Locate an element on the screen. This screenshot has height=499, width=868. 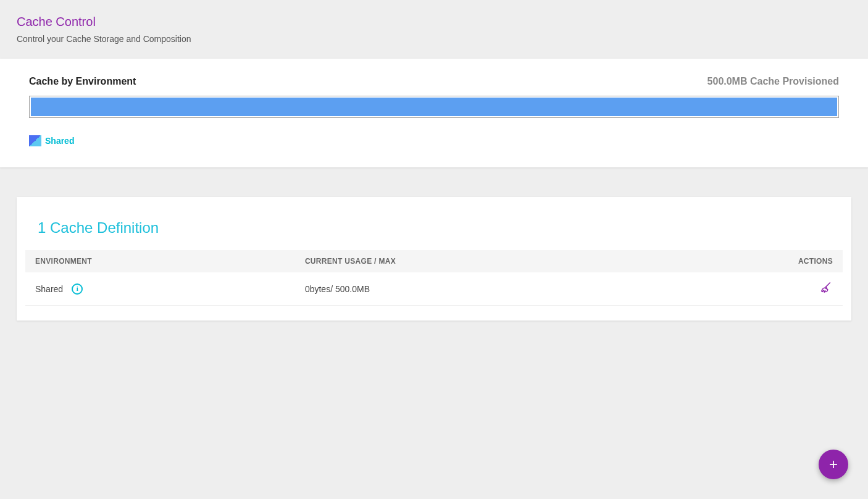
page-header: Cache Control Control your Cache Storage… is located at coordinates (434, 30).